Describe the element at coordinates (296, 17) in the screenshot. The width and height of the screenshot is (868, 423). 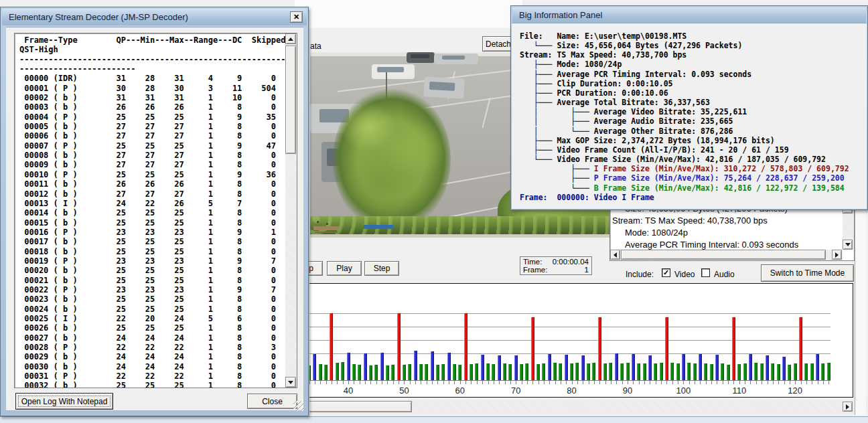
I see `close-icon: ✕` at that location.